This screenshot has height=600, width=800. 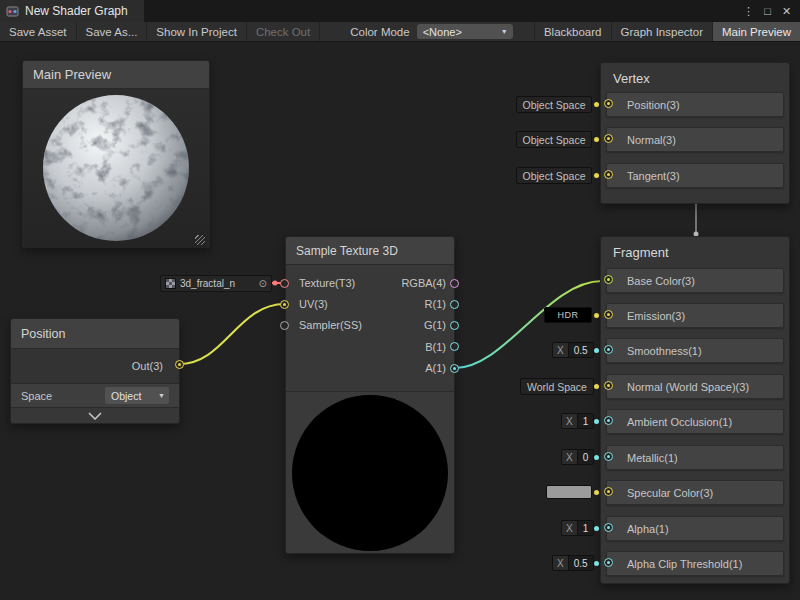 I want to click on smoothness-field: X 0.5, so click(x=573, y=350).